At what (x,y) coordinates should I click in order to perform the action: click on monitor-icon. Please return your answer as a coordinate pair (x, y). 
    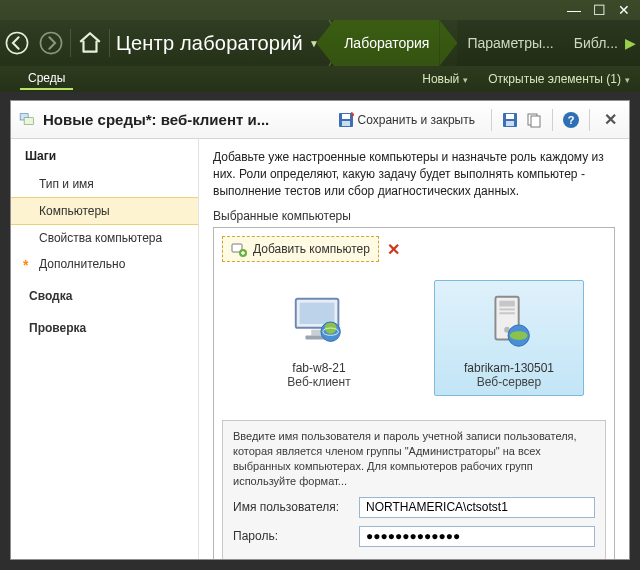
    Looking at the image, I should click on (319, 322).